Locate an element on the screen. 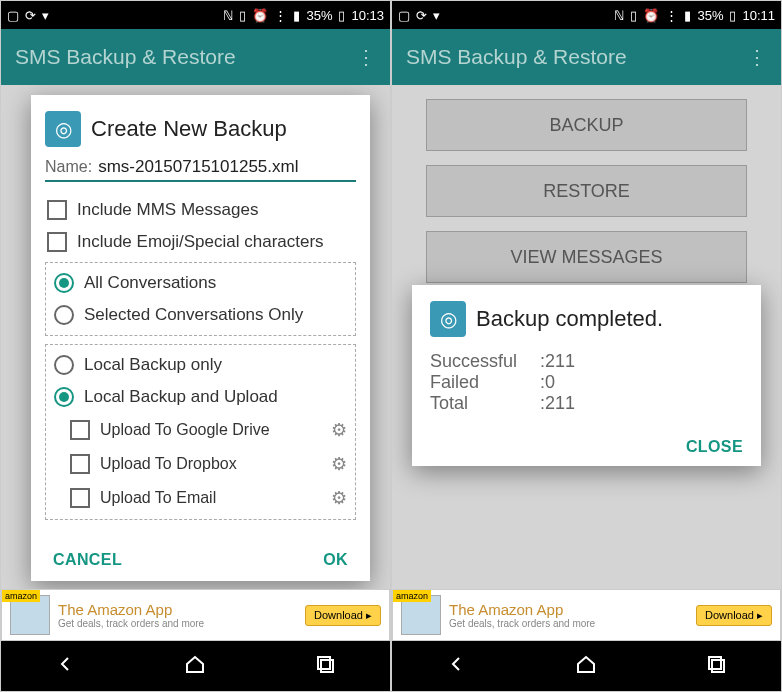  opt-include-emoji: Include Emoji/Special characters is located at coordinates (200, 242).